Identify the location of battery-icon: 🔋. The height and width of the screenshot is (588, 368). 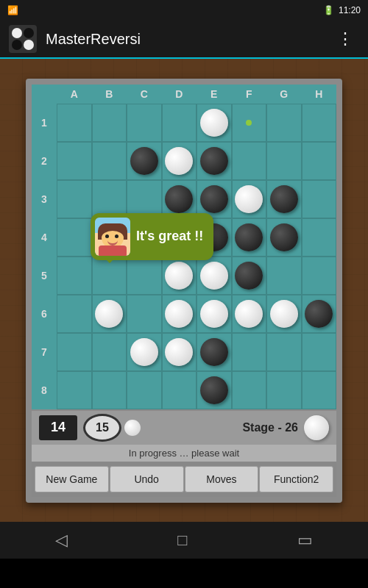
(328, 10).